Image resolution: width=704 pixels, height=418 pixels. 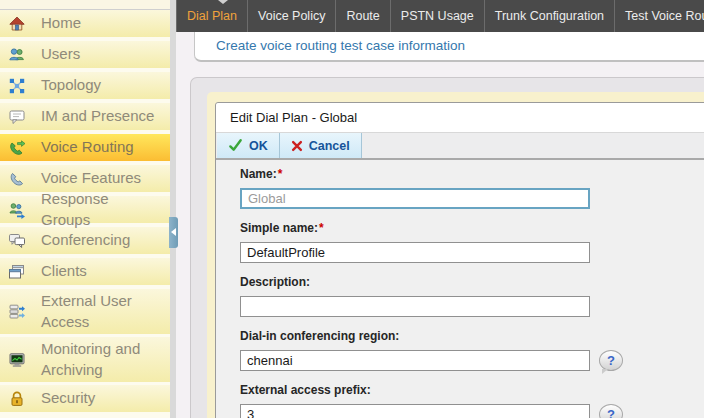 I want to click on sidebar-item-monitoring-and-archiving: Monitoring and Archiving, so click(x=85, y=360).